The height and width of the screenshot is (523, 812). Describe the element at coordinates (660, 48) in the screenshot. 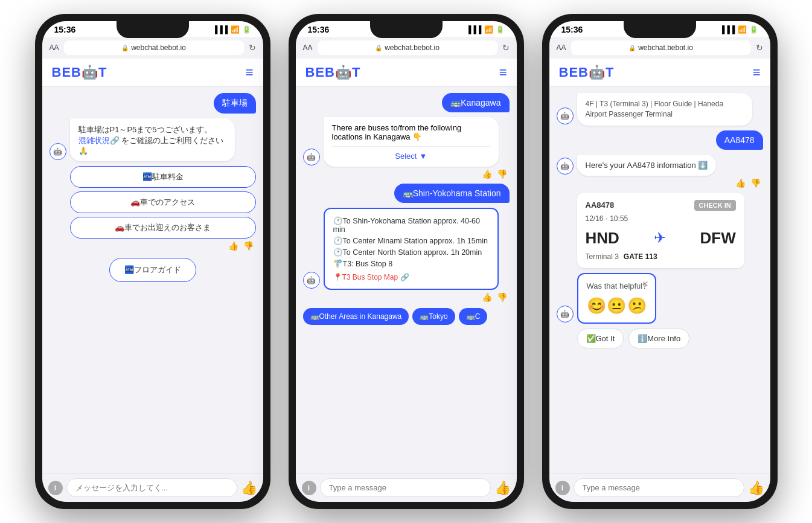

I see `browser-bar-3: AA 🔒 webchat.bebot.io ↻` at that location.